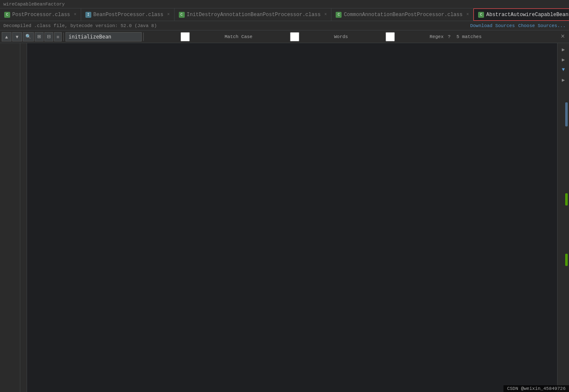  Describe the element at coordinates (75, 14) in the screenshot. I see `tab-1-close: ×` at that location.